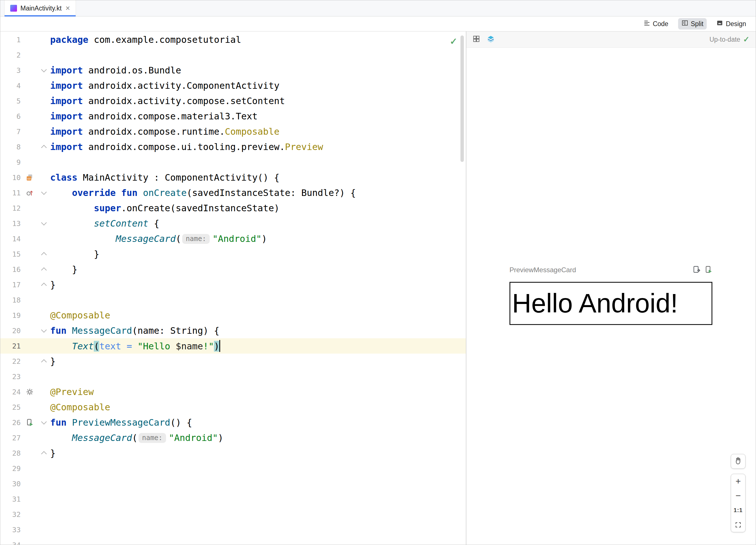 The image size is (756, 545). I want to click on code-line: 1package com.example.composetutorial, so click(233, 40).